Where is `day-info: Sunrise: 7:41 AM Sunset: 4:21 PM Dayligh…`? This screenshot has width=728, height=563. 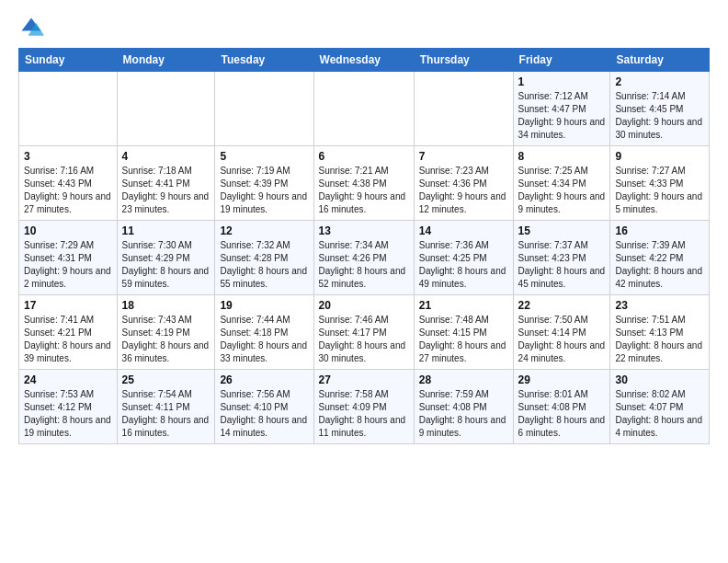 day-info: Sunrise: 7:41 AM Sunset: 4:21 PM Dayligh… is located at coordinates (68, 339).